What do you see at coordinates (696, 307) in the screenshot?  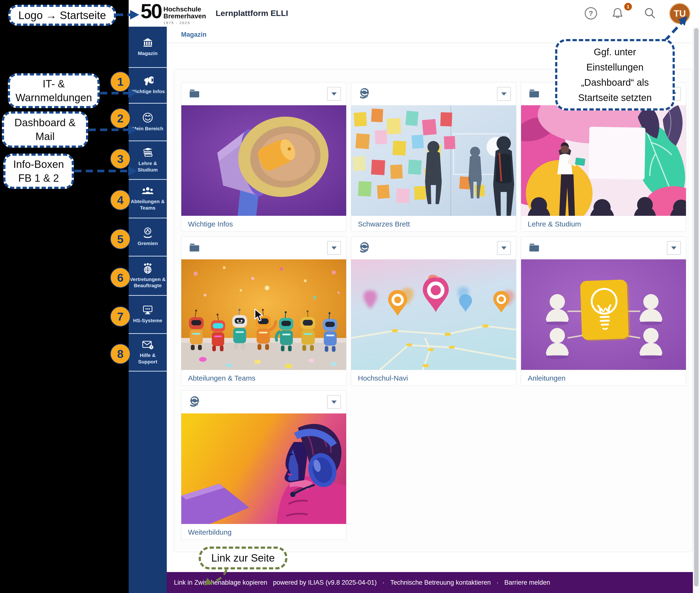 I see `scrollbar-thumb` at bounding box center [696, 307].